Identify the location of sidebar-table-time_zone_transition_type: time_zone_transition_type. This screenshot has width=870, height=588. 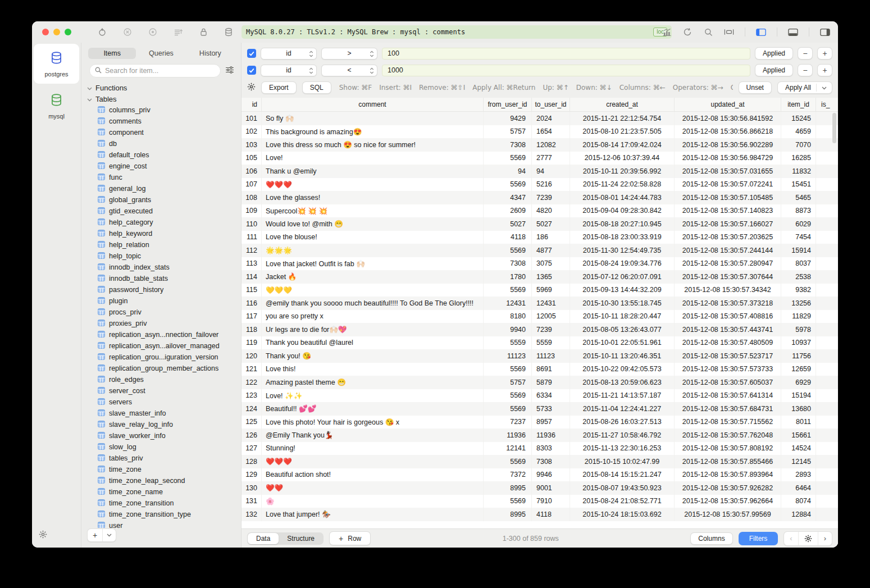
(164, 514).